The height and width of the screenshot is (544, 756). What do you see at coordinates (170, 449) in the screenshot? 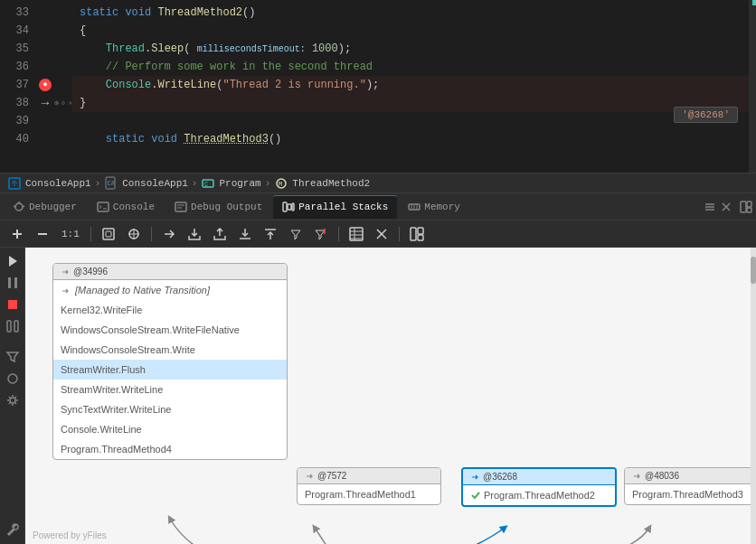
I see `node-item-program-tm4: Program.ThreadMethod4` at bounding box center [170, 449].